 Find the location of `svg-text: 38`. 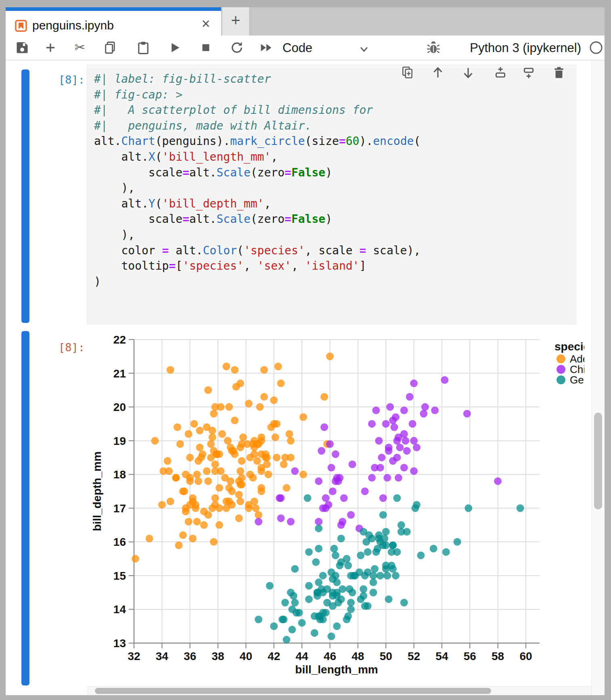

svg-text: 38 is located at coordinates (218, 656).